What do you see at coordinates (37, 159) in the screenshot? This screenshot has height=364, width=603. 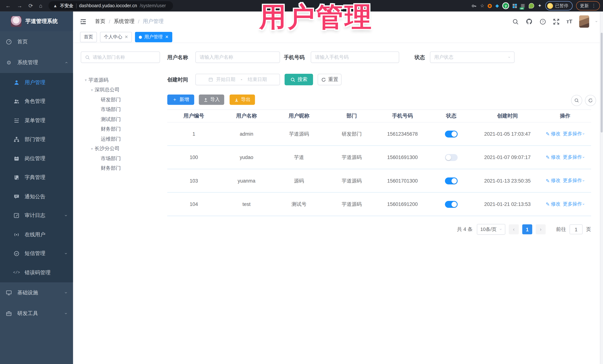 I see `sidebar-item-posts: 岗位管理` at bounding box center [37, 159].